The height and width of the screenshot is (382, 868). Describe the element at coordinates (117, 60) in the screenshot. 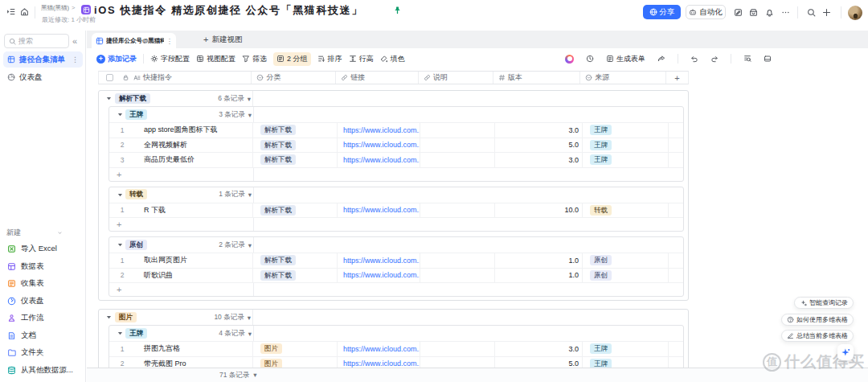

I see `add-record-button: + 添加记录` at that location.